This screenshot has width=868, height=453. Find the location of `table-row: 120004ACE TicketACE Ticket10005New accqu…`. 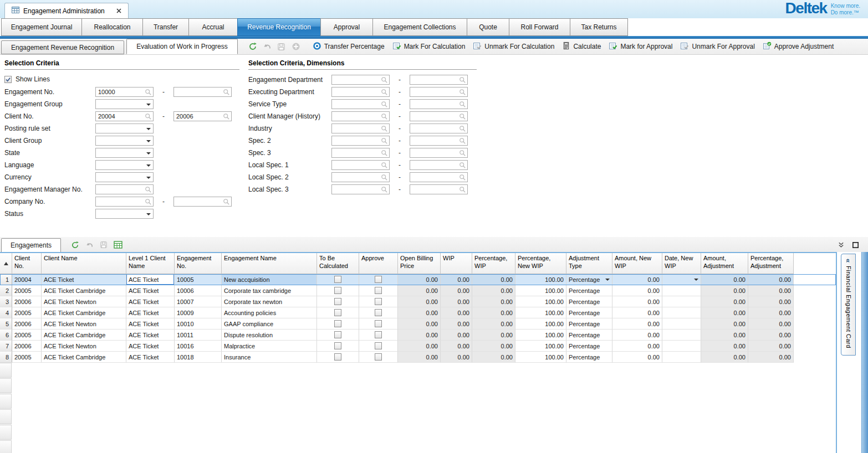

table-row: 120004ACE TicketACE Ticket10005New accqu… is located at coordinates (418, 280).